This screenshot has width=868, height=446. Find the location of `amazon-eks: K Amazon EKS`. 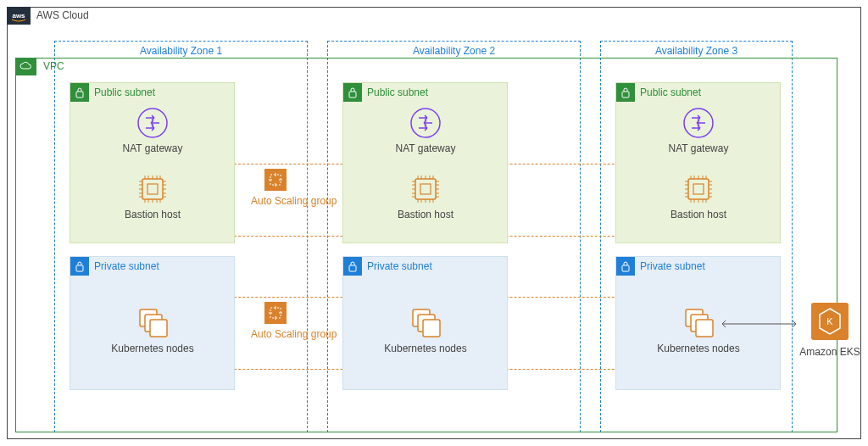

amazon-eks: K Amazon EKS is located at coordinates (830, 330).